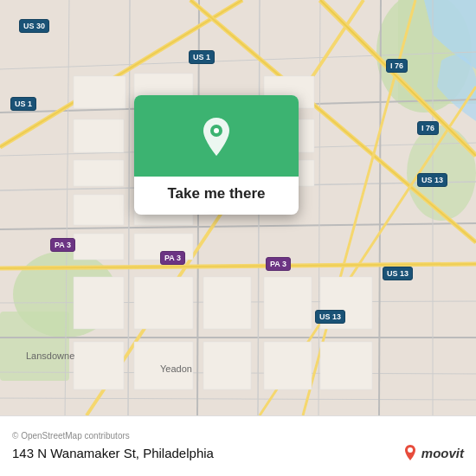 This screenshot has height=476, width=476. I want to click on road-badge-us1-top: US 1, so click(202, 57).